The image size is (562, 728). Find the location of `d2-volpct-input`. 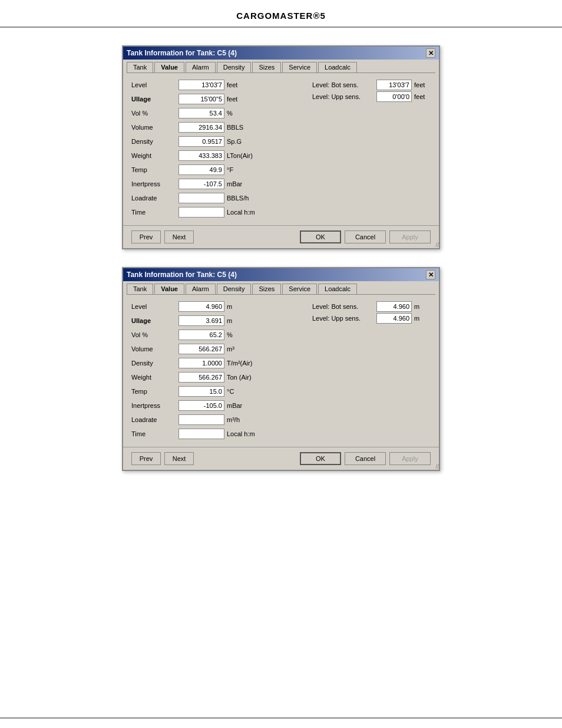

d2-volpct-input is located at coordinates (201, 335).